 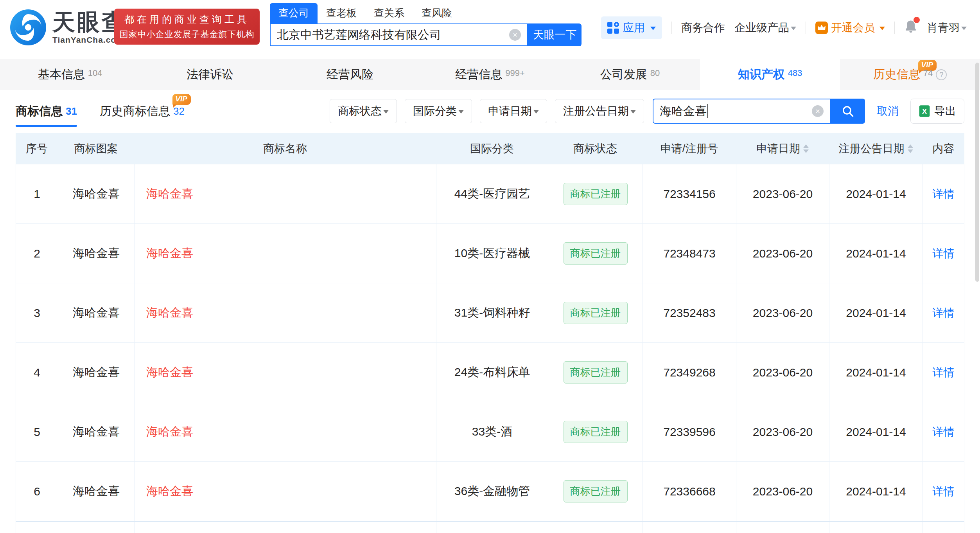 What do you see at coordinates (515, 35) in the screenshot?
I see `clear-search-icon: ×` at bounding box center [515, 35].